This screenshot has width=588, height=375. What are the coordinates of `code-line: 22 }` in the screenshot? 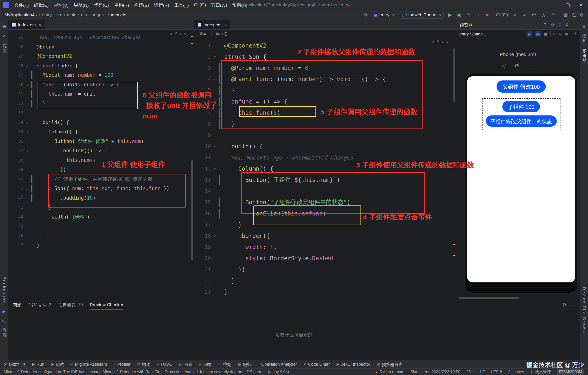 It's located at (325, 281).